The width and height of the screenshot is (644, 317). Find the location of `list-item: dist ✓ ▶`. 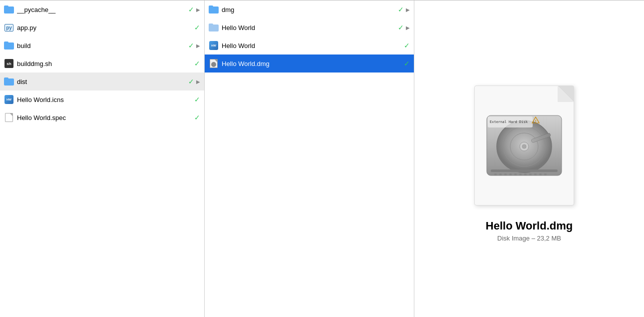

list-item: dist ✓ ▶ is located at coordinates (102, 82).